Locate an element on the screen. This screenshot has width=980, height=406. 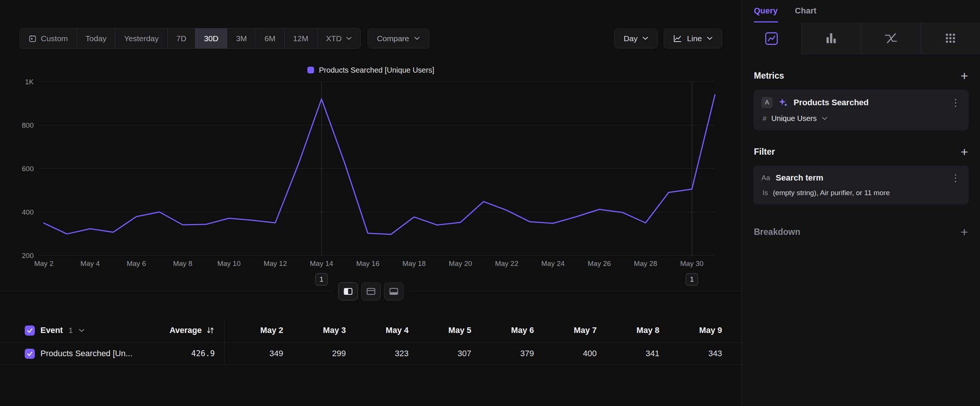
layout-split-bottom-icon is located at coordinates (394, 291).